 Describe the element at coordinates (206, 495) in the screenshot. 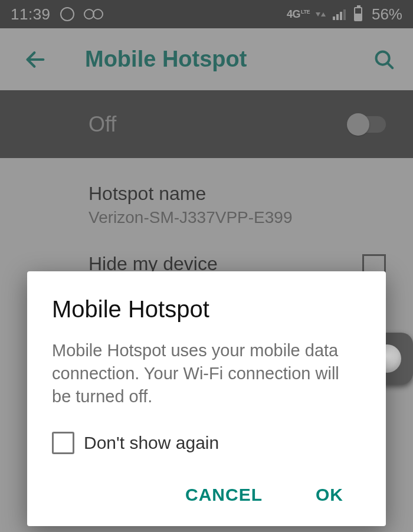

I see `dialog-actions: CANCEL OK` at that location.